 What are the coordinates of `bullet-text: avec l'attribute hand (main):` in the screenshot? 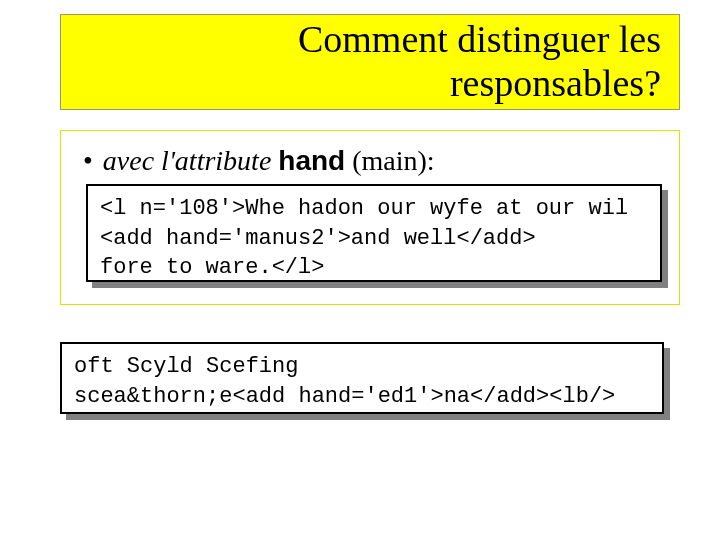 It's located at (269, 161).